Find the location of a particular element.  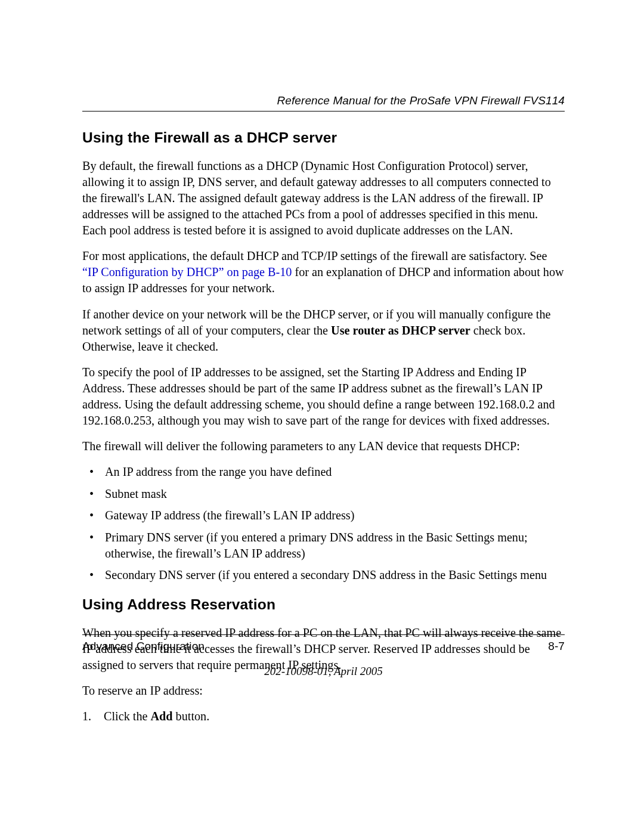

page-footer: Advanced Configuration 8-7 202-10098-01,… is located at coordinates (323, 656).